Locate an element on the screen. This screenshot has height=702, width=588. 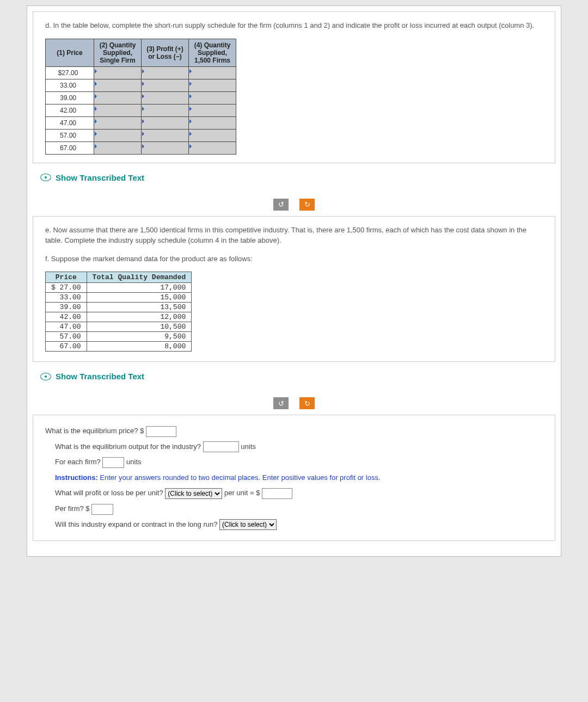
supply-header-profit: (3) Profit (+) or Loss (−) is located at coordinates (166, 52).